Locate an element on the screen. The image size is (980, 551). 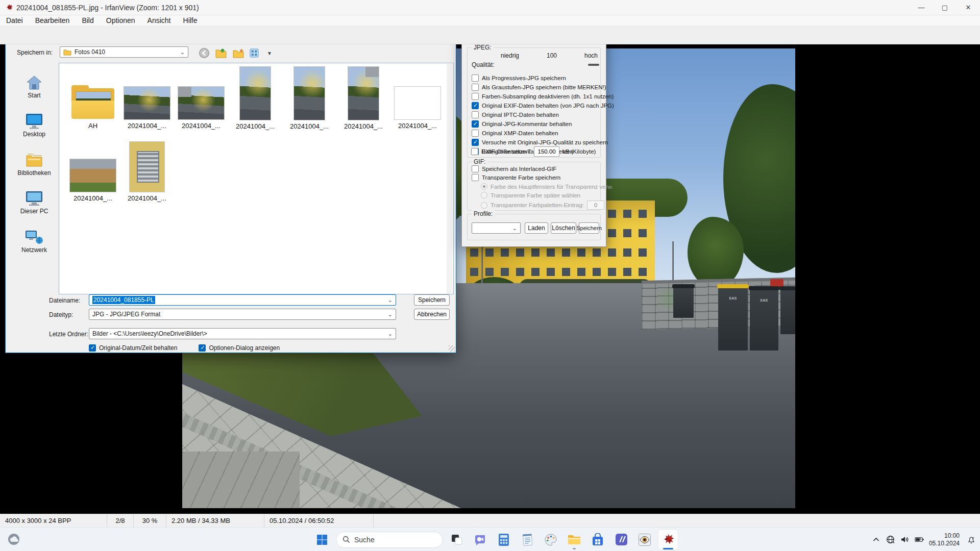
maximize-button: ▢ is located at coordinates (945, 8).